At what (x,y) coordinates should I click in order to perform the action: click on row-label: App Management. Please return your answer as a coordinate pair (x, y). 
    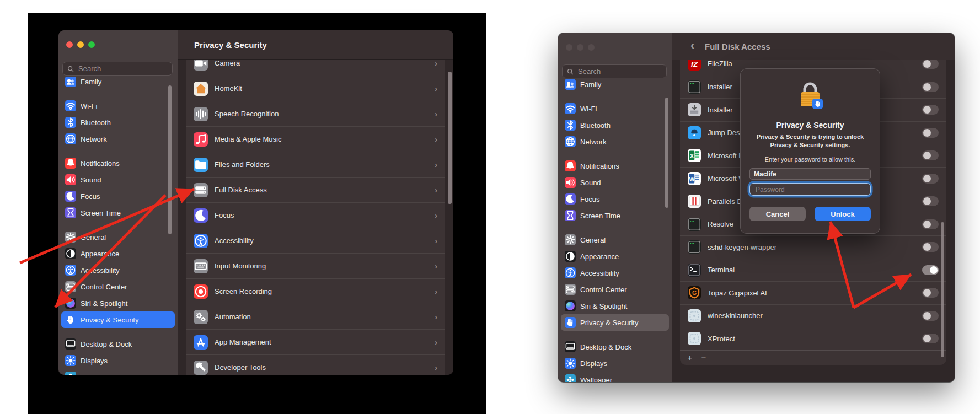
    Looking at the image, I should click on (321, 342).